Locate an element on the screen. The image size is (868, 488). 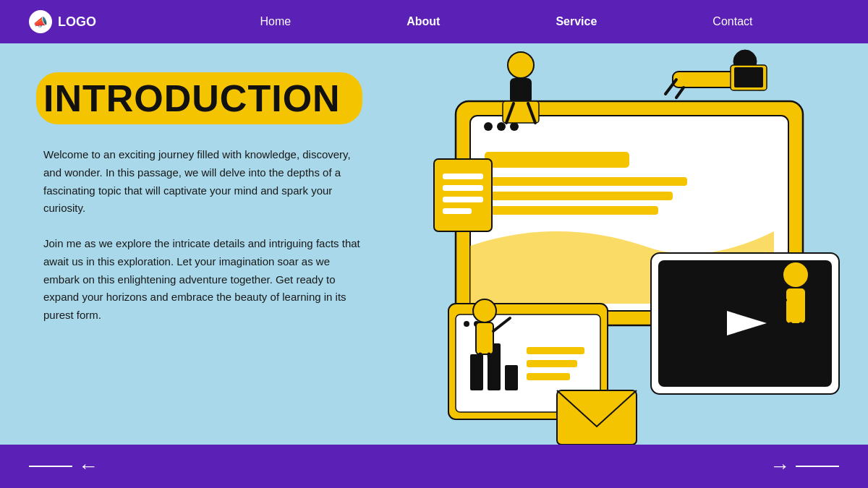
prev-arrow-line is located at coordinates (51, 466).